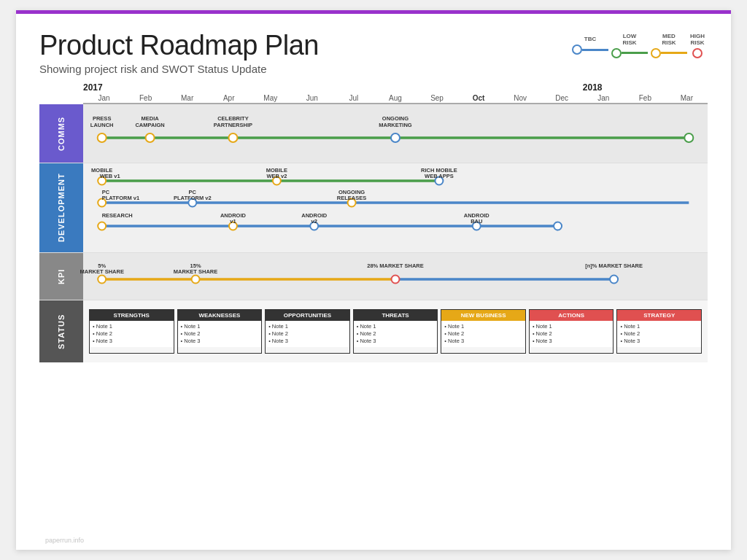 Image resolution: width=747 pixels, height=560 pixels. What do you see at coordinates (233, 222) in the screenshot?
I see `svg-text: v1` at bounding box center [233, 222].